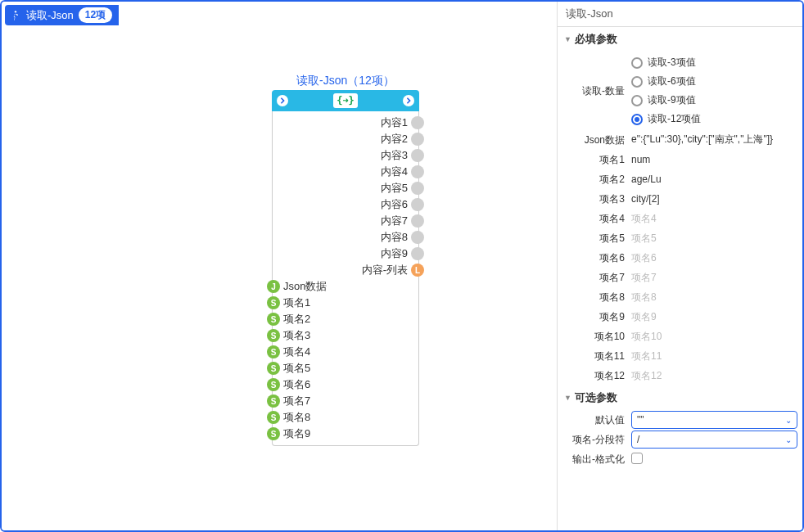 The image size is (804, 532). Describe the element at coordinates (346, 385) in the screenshot. I see `input-port: S项名6` at that location.